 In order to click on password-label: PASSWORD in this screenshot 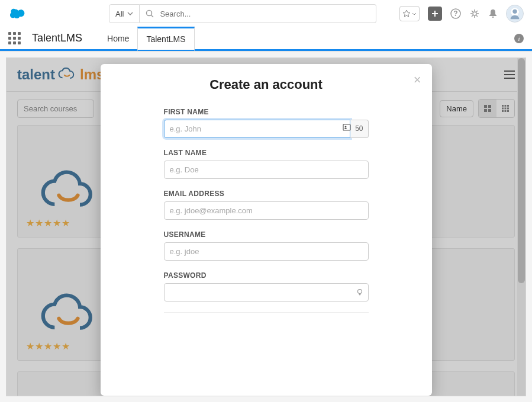, I will do `click(266, 275)`.